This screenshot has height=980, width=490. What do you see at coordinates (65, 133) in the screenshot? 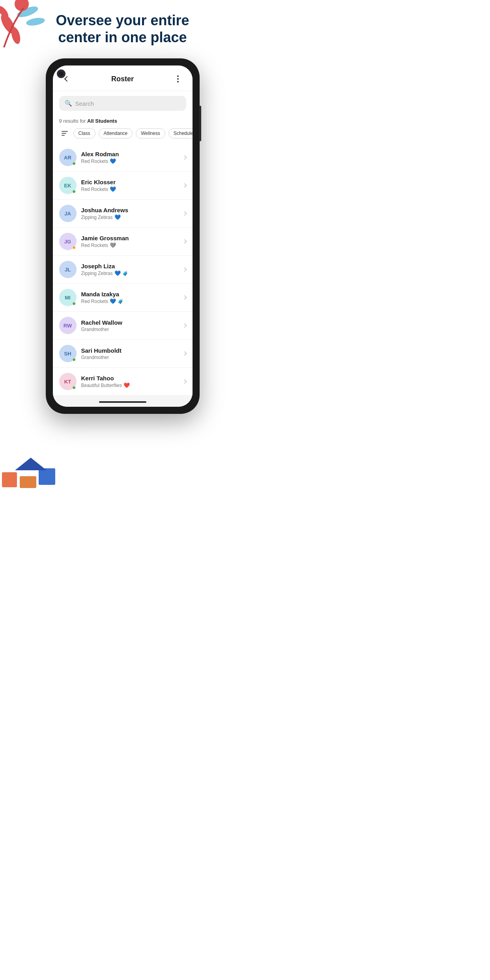
I see `filter-lines-icon` at bounding box center [65, 133].